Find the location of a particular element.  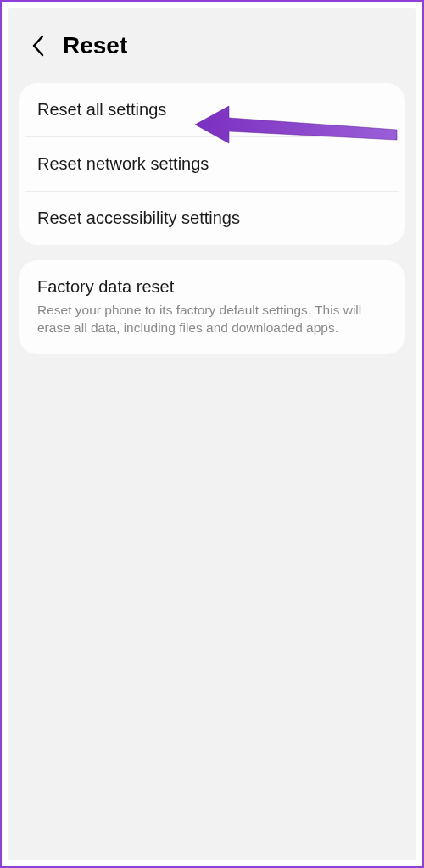

list-item-title: Reset accessibility settings is located at coordinates (212, 219).